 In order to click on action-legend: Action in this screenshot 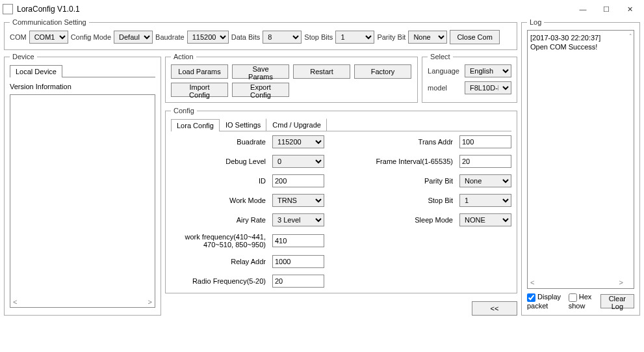, I will do `click(183, 57)`.